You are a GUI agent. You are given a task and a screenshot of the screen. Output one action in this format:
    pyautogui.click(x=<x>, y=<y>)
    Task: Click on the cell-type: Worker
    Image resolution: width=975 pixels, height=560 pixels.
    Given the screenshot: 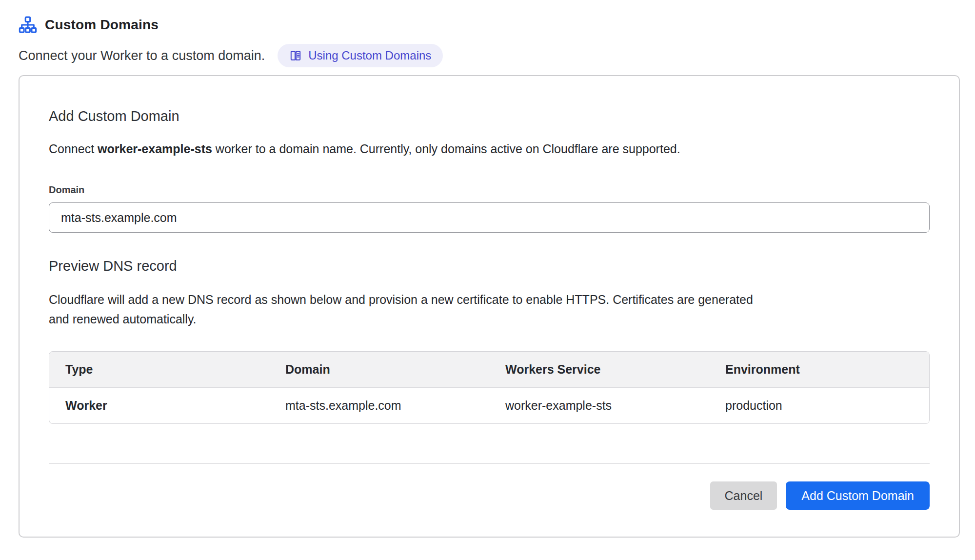 What is the action you would take?
    pyautogui.click(x=159, y=406)
    